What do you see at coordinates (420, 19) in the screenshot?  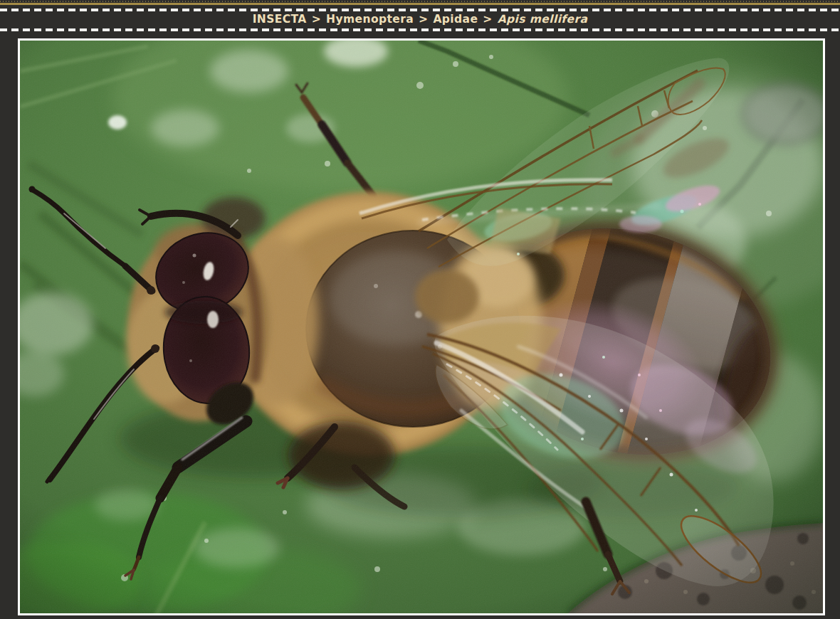 I see `breadcrumb: INSECTA>Hymenoptera>Apidae>Apis mellifer…` at bounding box center [420, 19].